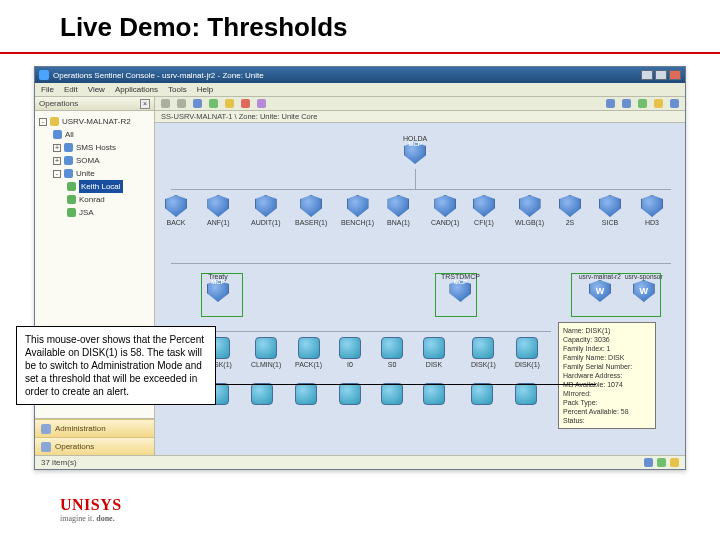 The height and width of the screenshot is (540, 720). I want to click on node: 2S, so click(570, 210).